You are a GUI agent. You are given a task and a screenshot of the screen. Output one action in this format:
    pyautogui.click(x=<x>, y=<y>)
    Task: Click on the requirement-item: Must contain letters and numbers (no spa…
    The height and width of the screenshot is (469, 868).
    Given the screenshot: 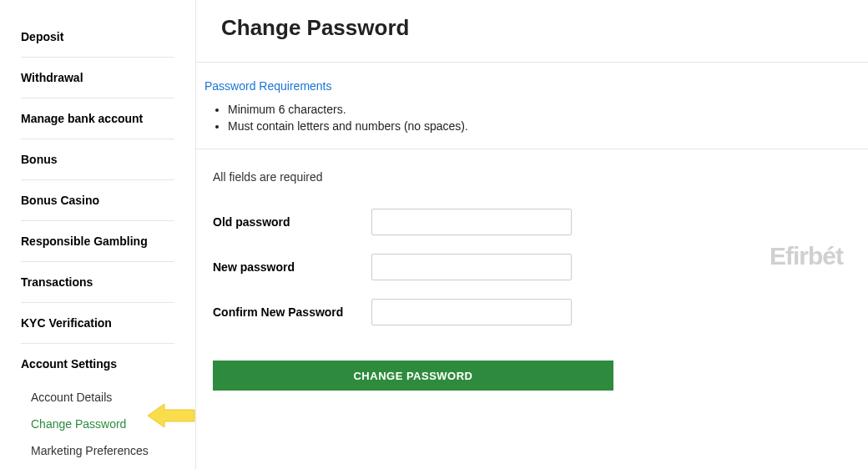 What is the action you would take?
    pyautogui.click(x=548, y=126)
    